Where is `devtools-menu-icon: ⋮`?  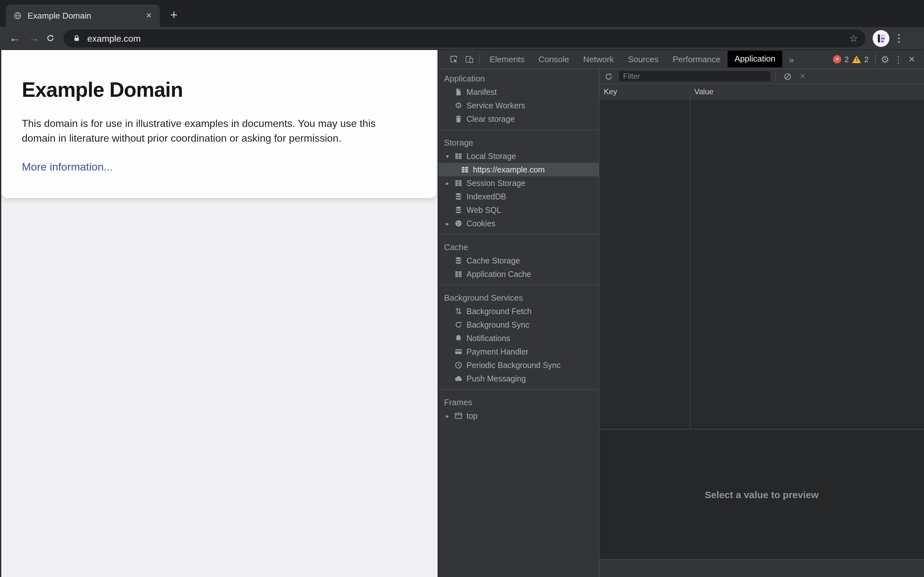 devtools-menu-icon: ⋮ is located at coordinates (898, 60).